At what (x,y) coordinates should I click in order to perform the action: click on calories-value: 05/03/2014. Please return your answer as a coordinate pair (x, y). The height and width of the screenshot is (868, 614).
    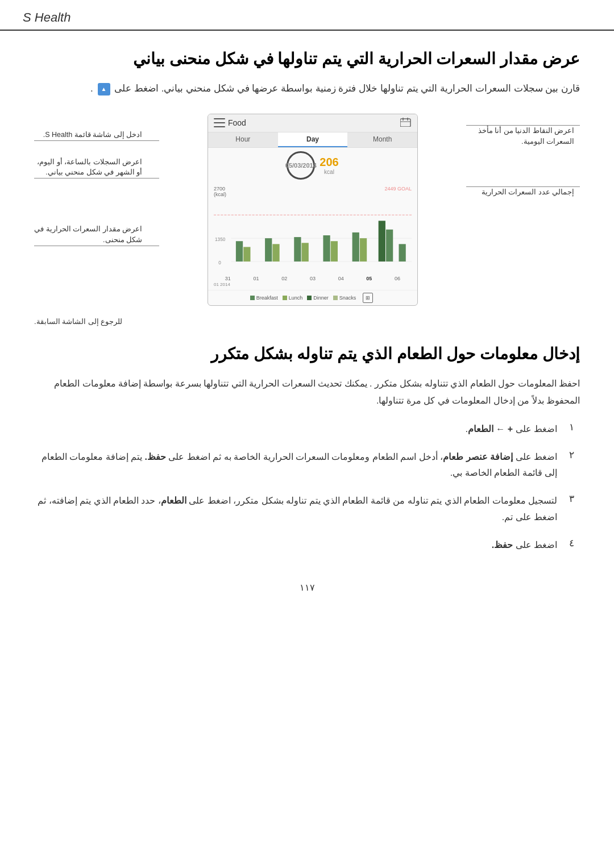
    Looking at the image, I should click on (301, 165).